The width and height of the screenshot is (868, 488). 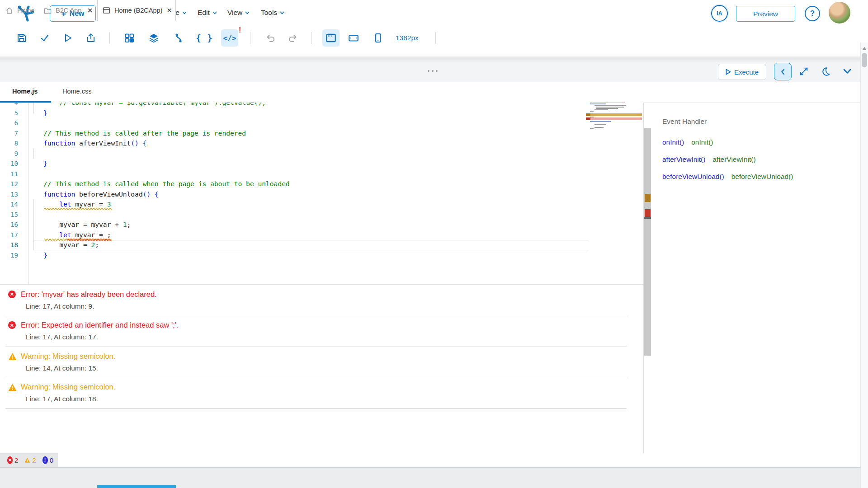 I want to click on expand-icon, so click(x=804, y=71).